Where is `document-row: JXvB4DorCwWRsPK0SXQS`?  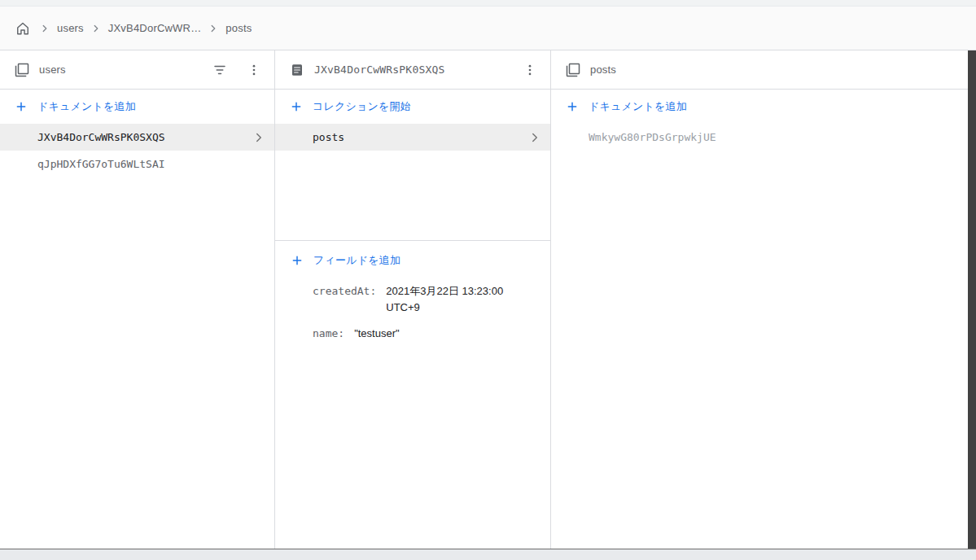
document-row: JXvB4DorCwWRsPK0SXQS is located at coordinates (137, 137).